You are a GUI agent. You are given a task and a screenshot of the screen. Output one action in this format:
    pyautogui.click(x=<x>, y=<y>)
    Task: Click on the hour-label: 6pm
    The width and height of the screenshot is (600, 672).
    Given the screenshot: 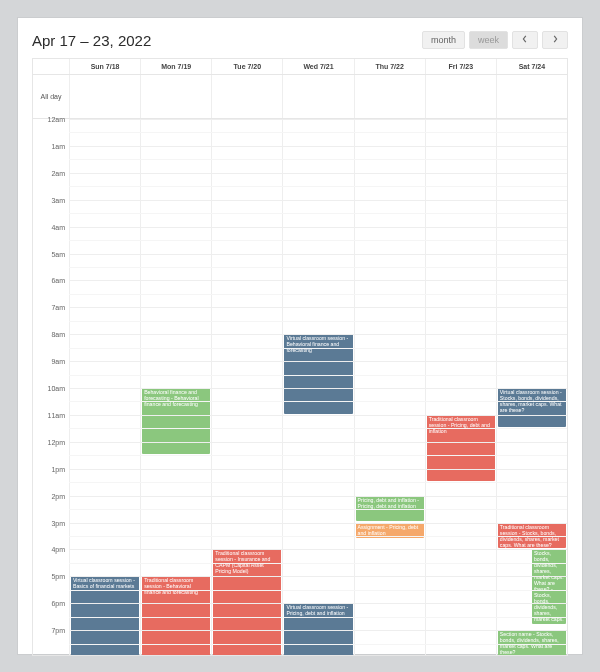 What is the action you would take?
    pyautogui.click(x=58, y=604)
    